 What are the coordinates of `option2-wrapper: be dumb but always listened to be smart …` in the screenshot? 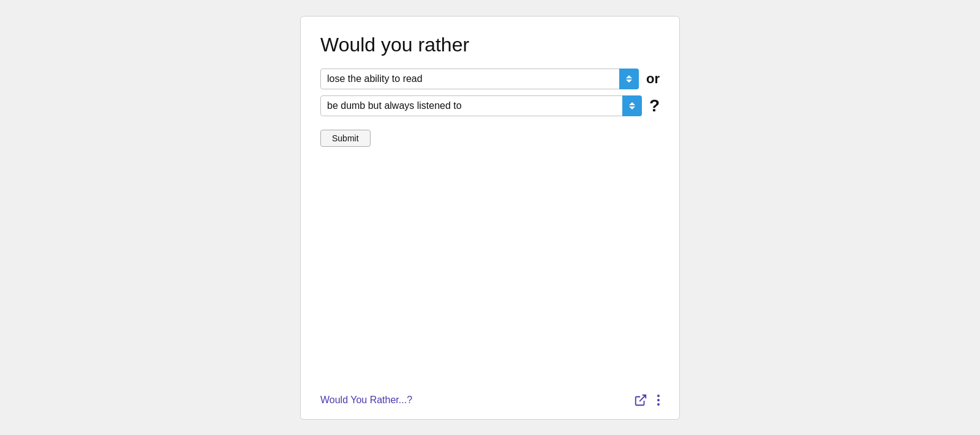 It's located at (481, 106).